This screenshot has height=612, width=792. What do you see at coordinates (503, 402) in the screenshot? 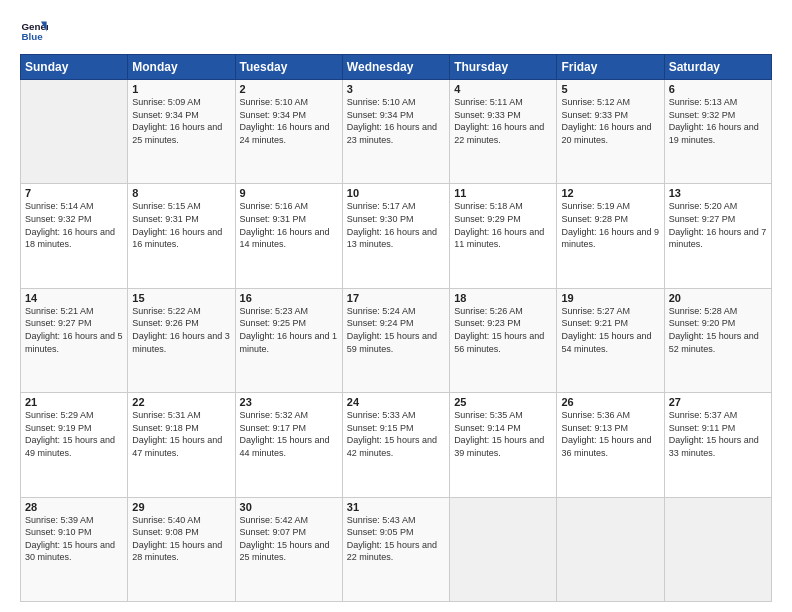
I see `day-number: 25` at bounding box center [503, 402].